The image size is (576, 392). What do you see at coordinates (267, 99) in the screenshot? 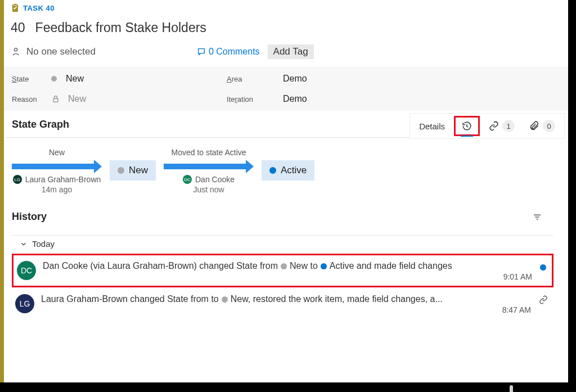
I see `field-iteration: IterationIteration Demo` at bounding box center [267, 99].